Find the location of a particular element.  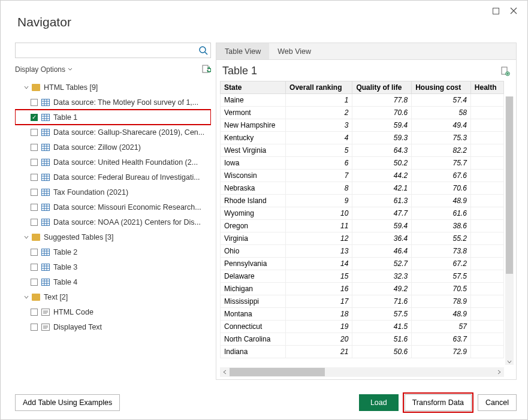

cell-state: Vermont is located at coordinates (253, 113).